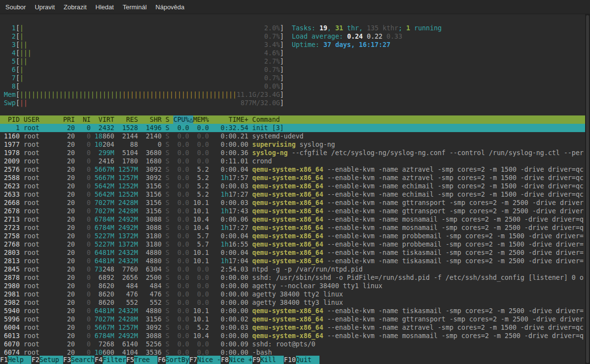 The image size is (590, 364). Describe the element at coordinates (295, 336) in the screenshot. I see `process-row-6013: 6013root2006784M2492M3088S0.0 10.40:00.0…` at that location.